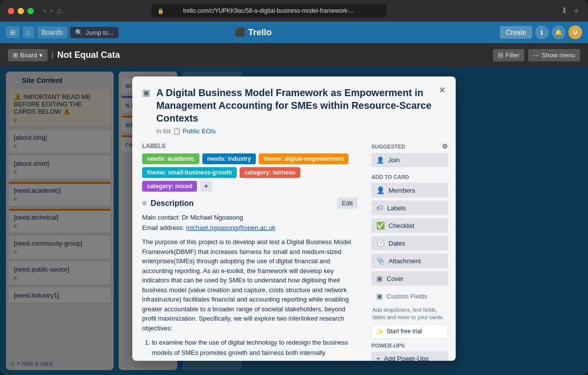 The width and height of the screenshot is (588, 375). Describe the element at coordinates (240, 32) in the screenshot. I see `trello-icon: ⬛` at that location.